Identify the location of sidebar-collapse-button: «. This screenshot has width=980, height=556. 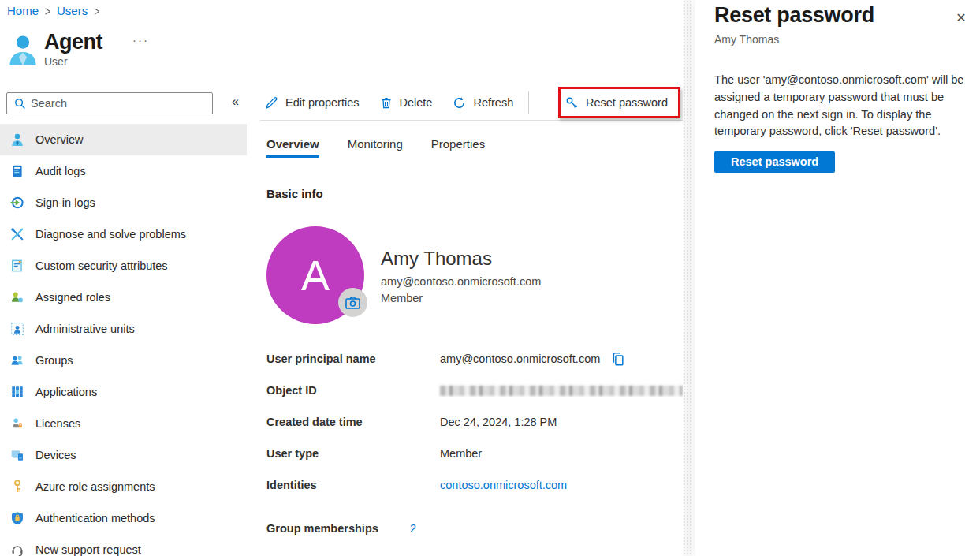
(235, 102).